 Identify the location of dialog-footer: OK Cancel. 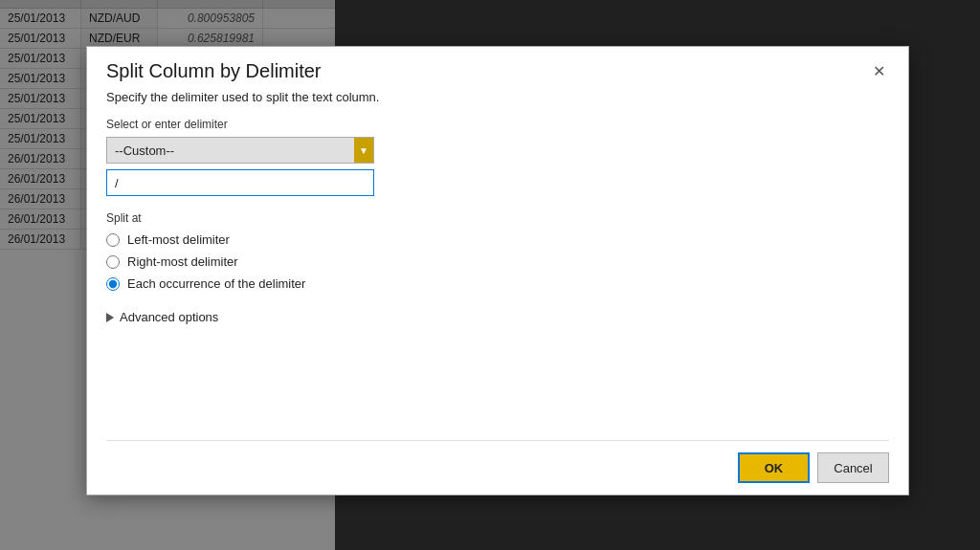
(498, 468).